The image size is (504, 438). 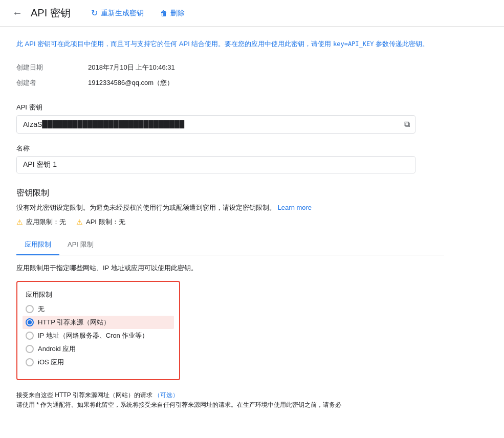 I want to click on api-key-input, so click(x=208, y=124).